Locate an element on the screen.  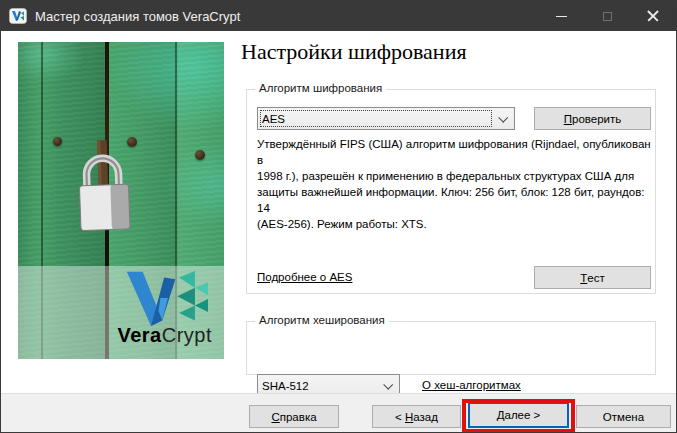
wordmark-bold: Vera is located at coordinates (139, 335).